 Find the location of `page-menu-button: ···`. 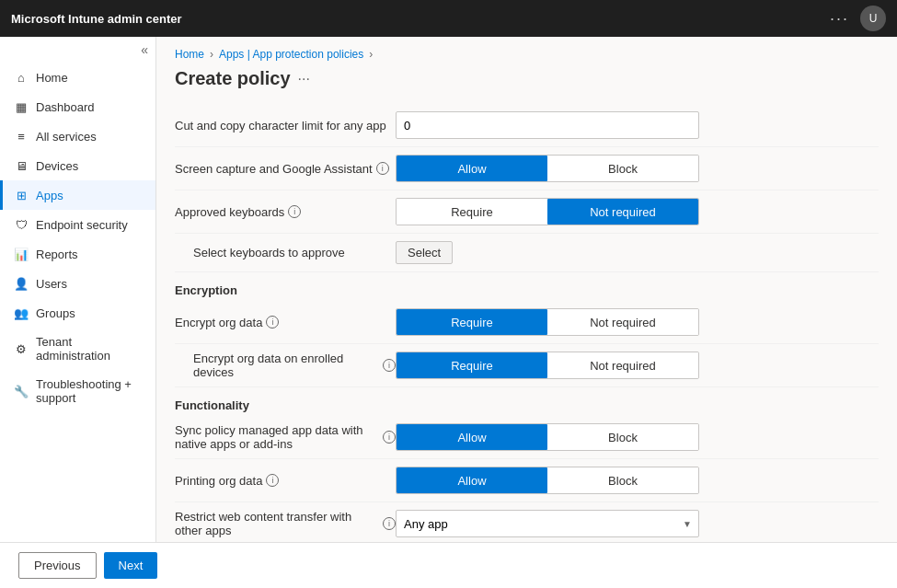

page-menu-button: ··· is located at coordinates (304, 79).